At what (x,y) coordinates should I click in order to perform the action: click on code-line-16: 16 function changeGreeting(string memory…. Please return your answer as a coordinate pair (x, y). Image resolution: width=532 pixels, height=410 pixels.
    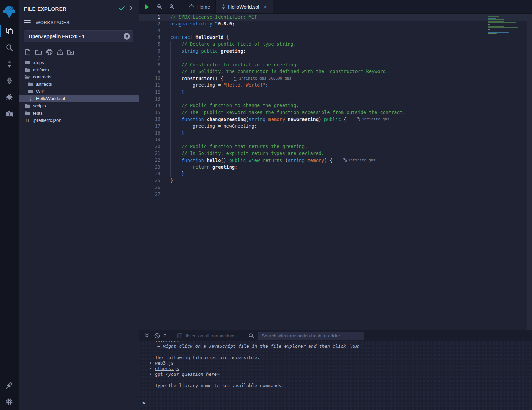
    Looking at the image, I should click on (333, 119).